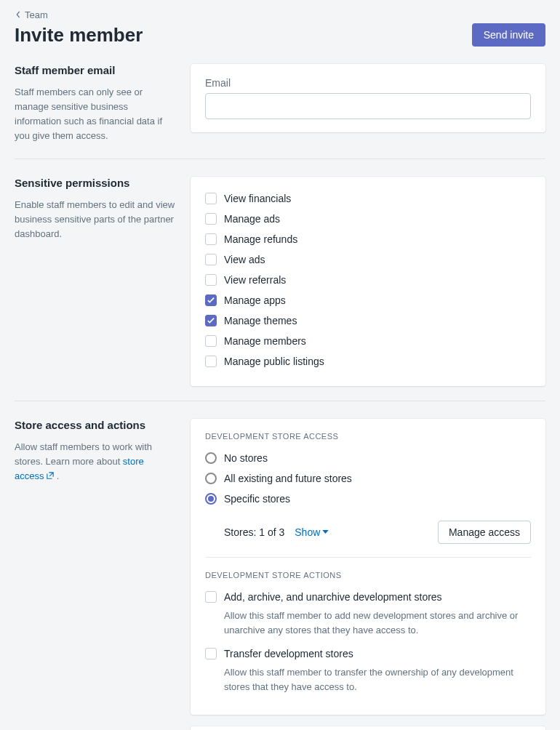 The height and width of the screenshot is (730, 560). What do you see at coordinates (289, 654) in the screenshot?
I see `dev-action-1-label: Transfer development stores` at bounding box center [289, 654].